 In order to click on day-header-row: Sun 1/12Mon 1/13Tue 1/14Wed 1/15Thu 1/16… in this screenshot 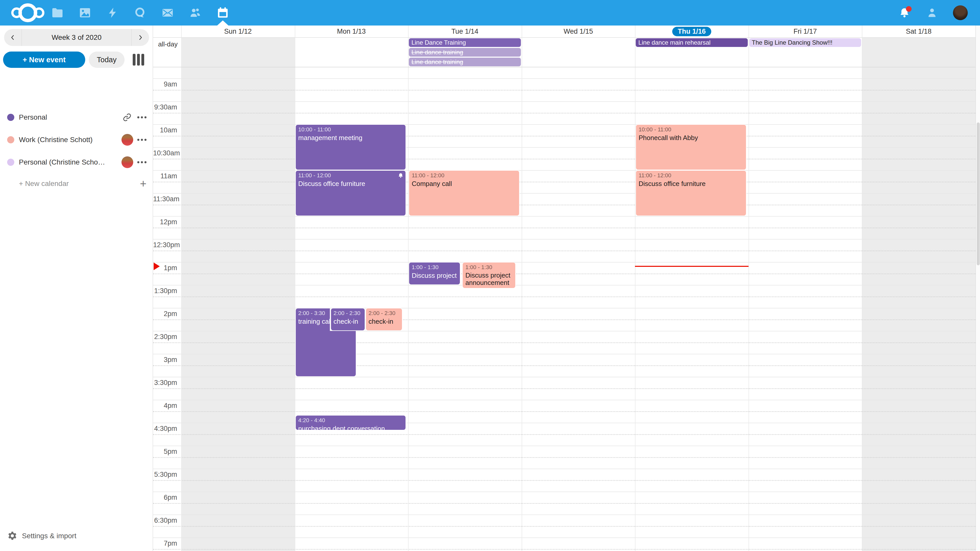, I will do `click(564, 31)`.